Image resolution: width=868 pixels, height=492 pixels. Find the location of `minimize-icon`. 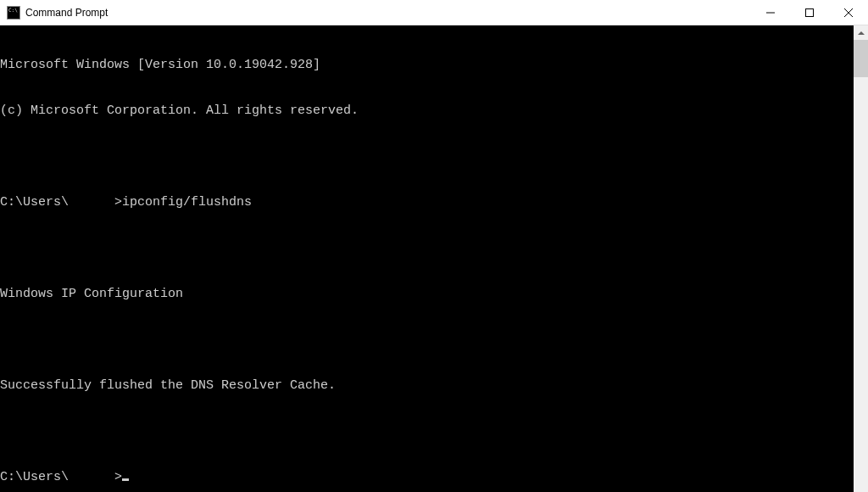

minimize-icon is located at coordinates (771, 13).